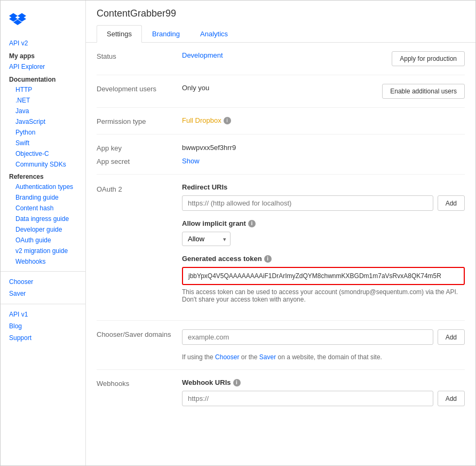 Image resolution: width=476 pixels, height=466 pixels. Describe the element at coordinates (43, 282) in the screenshot. I see `sidebar-item-chooser: Chooser` at that location.